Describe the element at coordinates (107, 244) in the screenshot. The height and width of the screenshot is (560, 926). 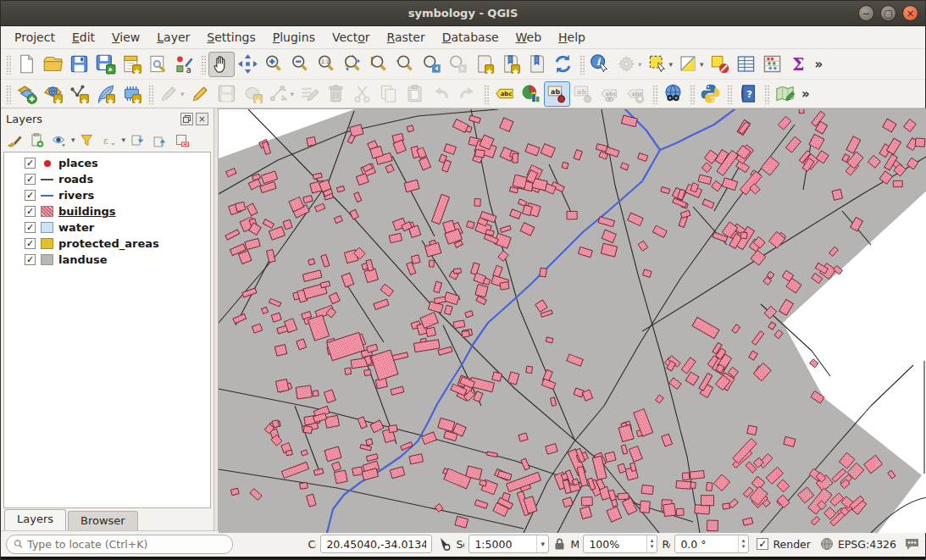
I see `layer-row-protected_areas: ✓protected_areas` at that location.